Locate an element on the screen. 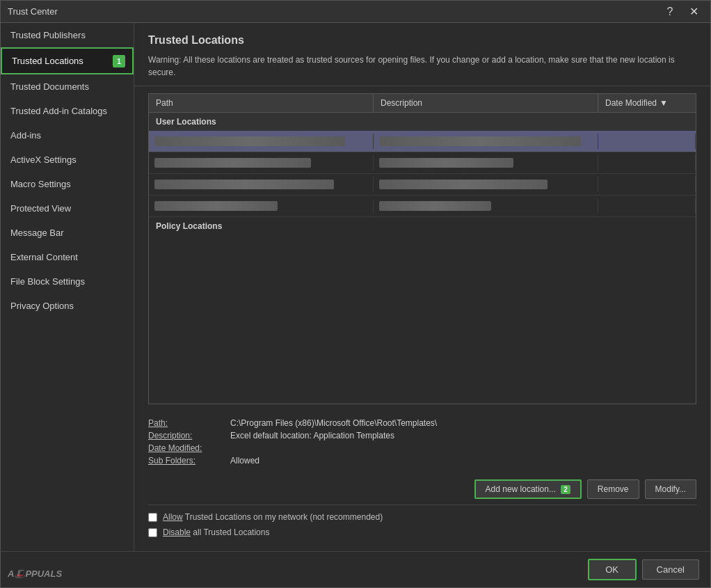 Image resolution: width=711 pixels, height=588 pixels. add-location-button: Add new location... 2 is located at coordinates (528, 489).